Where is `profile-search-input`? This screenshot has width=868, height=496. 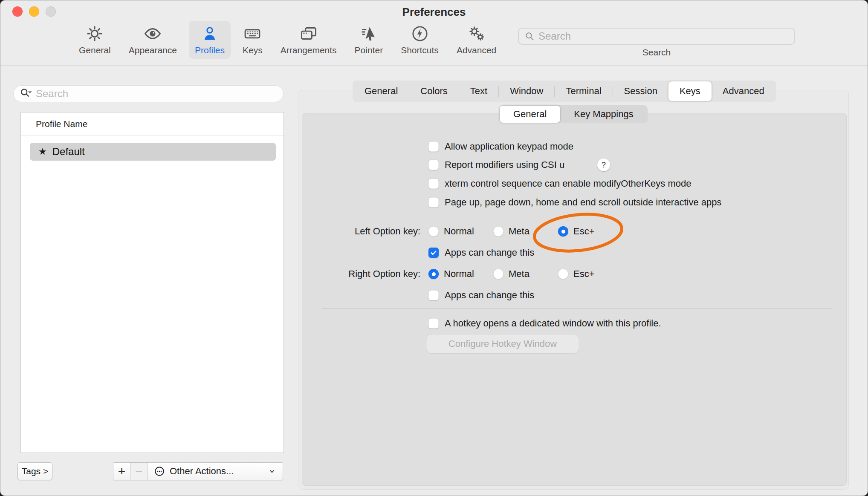 profile-search-input is located at coordinates (156, 94).